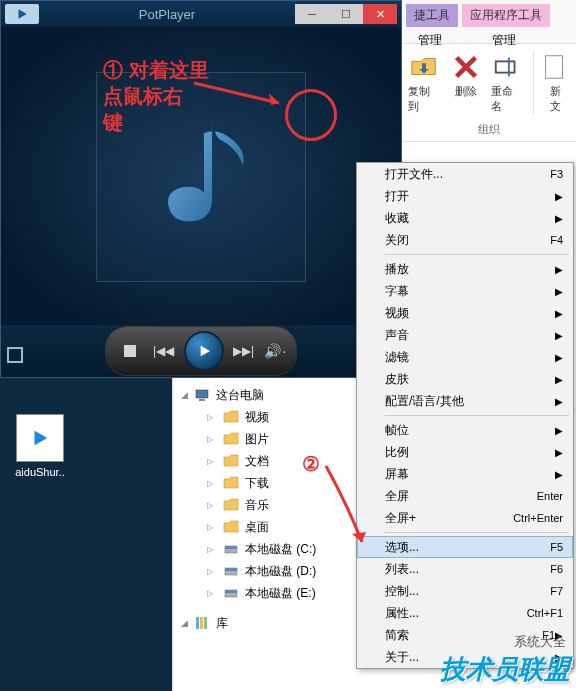  Describe the element at coordinates (432, 16) in the screenshot. I see `ribbon-tab-tools: 捷工具` at that location.